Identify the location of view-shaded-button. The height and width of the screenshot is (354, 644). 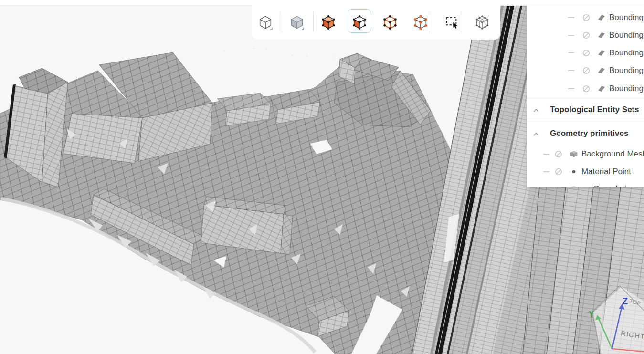
(297, 22).